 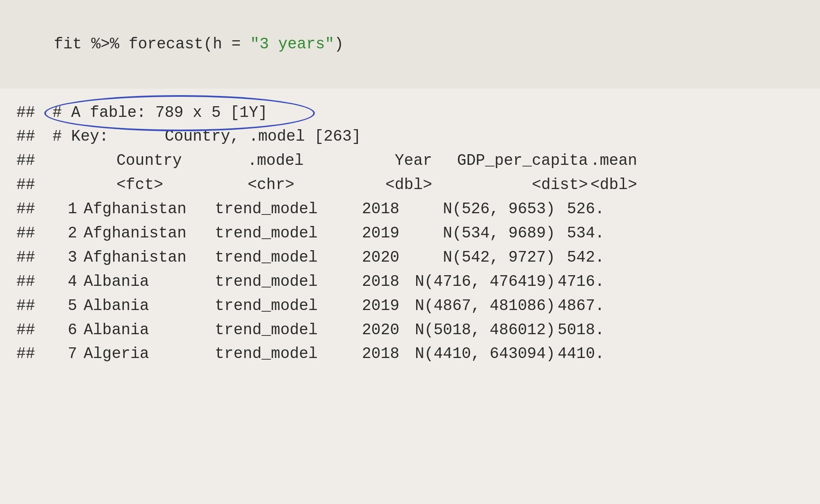 What do you see at coordinates (410, 234) in the screenshot?
I see `table-row: ## 2 Afghanistan trend_model 2019 N(534,…` at bounding box center [410, 234].